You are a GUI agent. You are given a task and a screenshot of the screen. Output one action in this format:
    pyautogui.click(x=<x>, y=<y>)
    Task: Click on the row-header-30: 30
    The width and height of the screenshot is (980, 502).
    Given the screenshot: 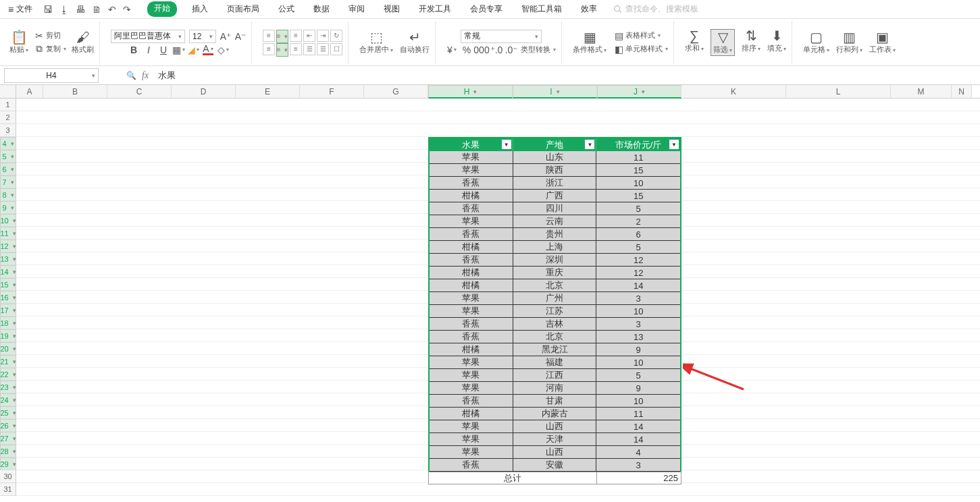 What is the action you would take?
    pyautogui.click(x=8, y=476)
    